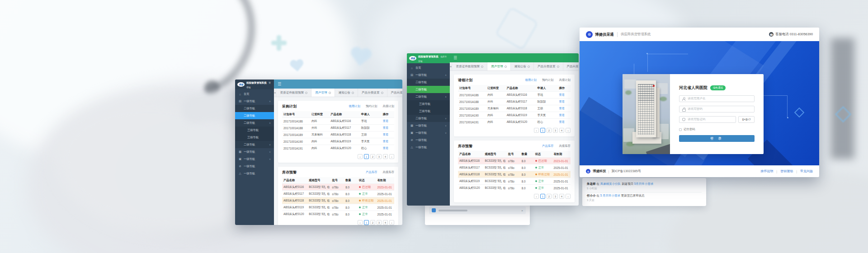 This screenshot has height=253, width=868. Describe the element at coordinates (787, 171) in the screenshot. I see `link-key-driver: 密钥驱动` at that location.